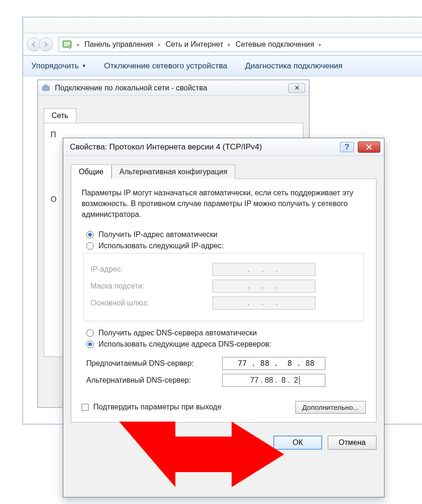 Image resolution: width=422 pixels, height=504 pixels. What do you see at coordinates (273, 380) in the screenshot?
I see `alternate-dns-value: 77 . 88 . 8 . 2` at bounding box center [273, 380].